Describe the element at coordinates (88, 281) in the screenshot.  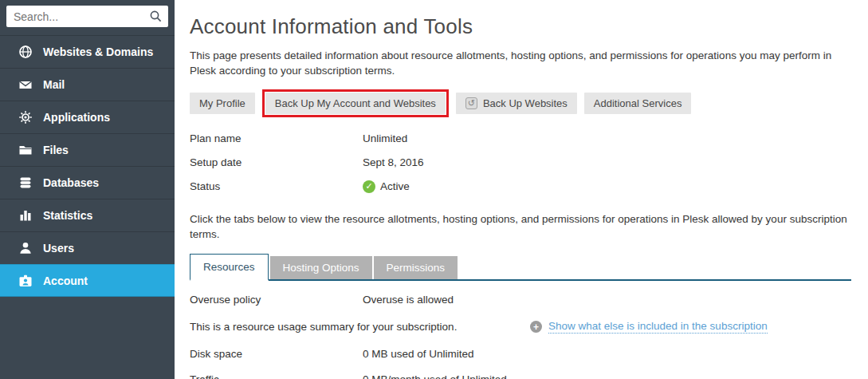
I see `sidebar-item-account: Account` at that location.